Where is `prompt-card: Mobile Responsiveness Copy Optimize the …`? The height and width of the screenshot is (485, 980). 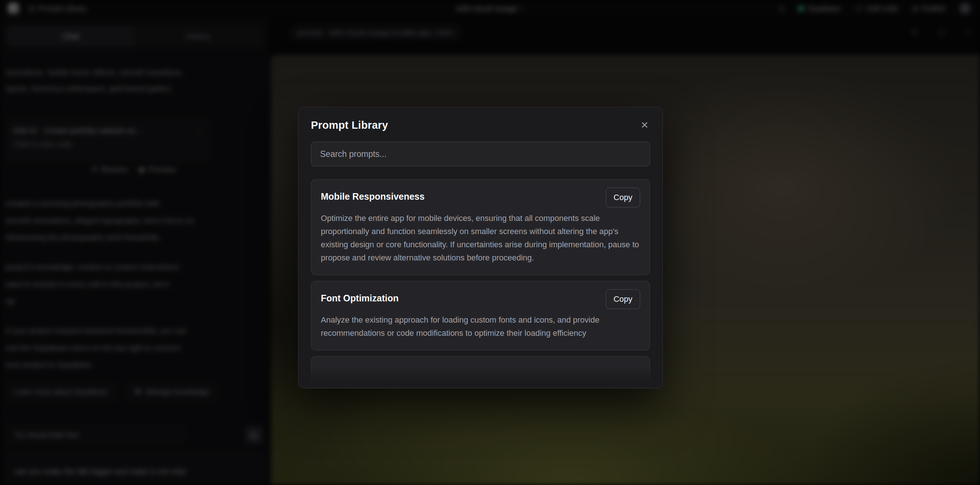
prompt-card: Mobile Responsiveness Copy Optimize the … is located at coordinates (480, 227).